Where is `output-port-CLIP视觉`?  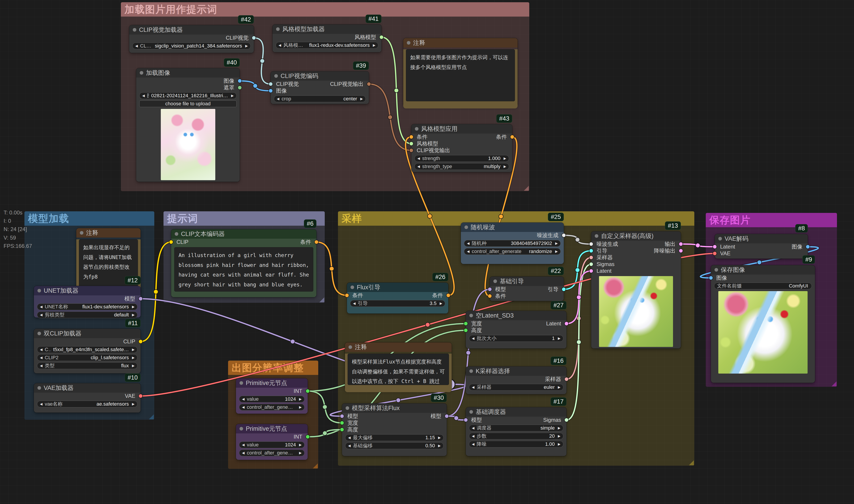 output-port-CLIP视觉 is located at coordinates (254, 38).